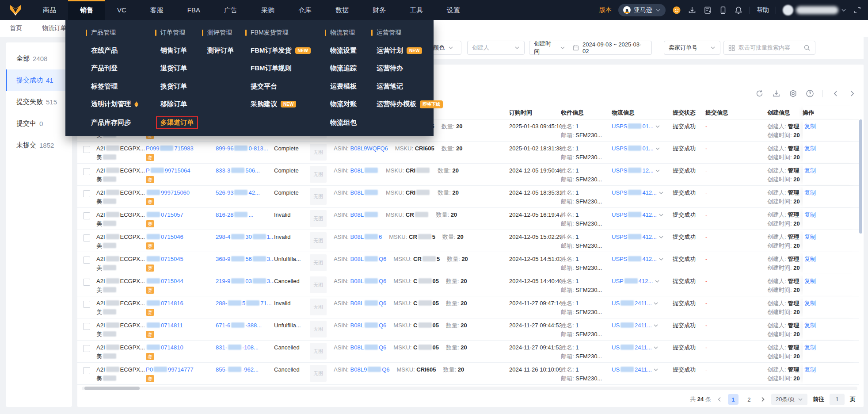  Describe the element at coordinates (857, 10) in the screenshot. I see `fullscreen-icon` at that location.